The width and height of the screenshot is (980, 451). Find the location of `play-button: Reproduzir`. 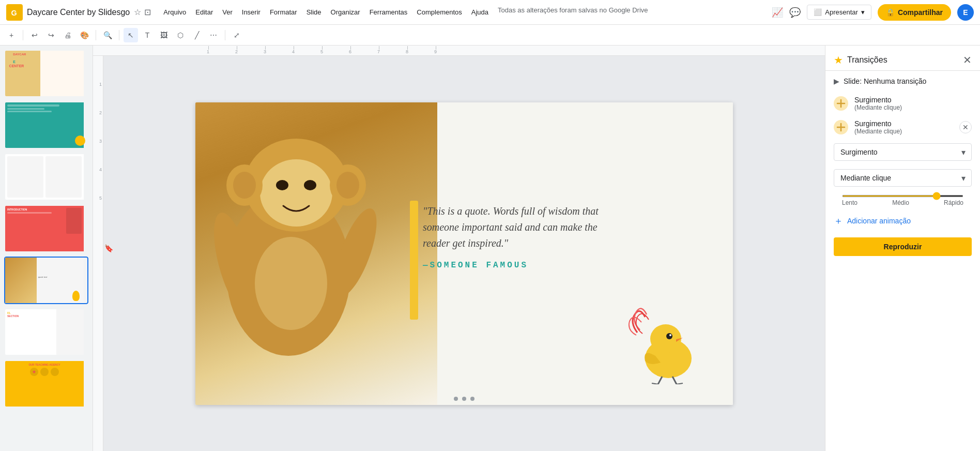

play-button: Reproduzir is located at coordinates (902, 247).